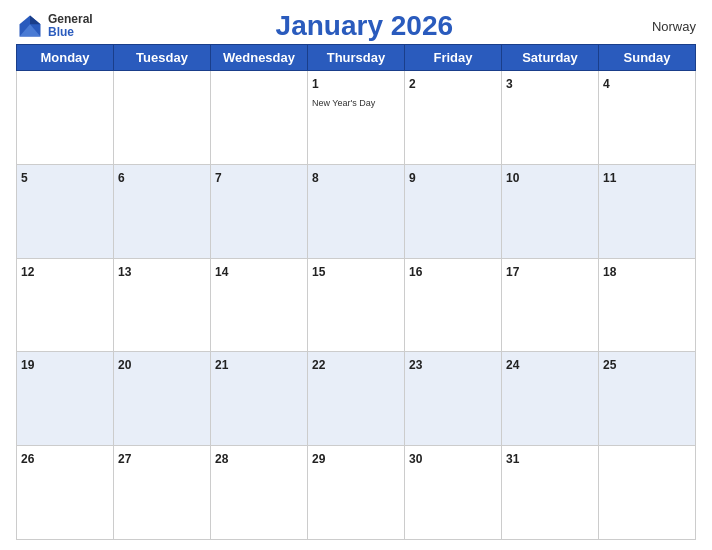  Describe the element at coordinates (416, 365) in the screenshot. I see `day-number: 23` at that location.